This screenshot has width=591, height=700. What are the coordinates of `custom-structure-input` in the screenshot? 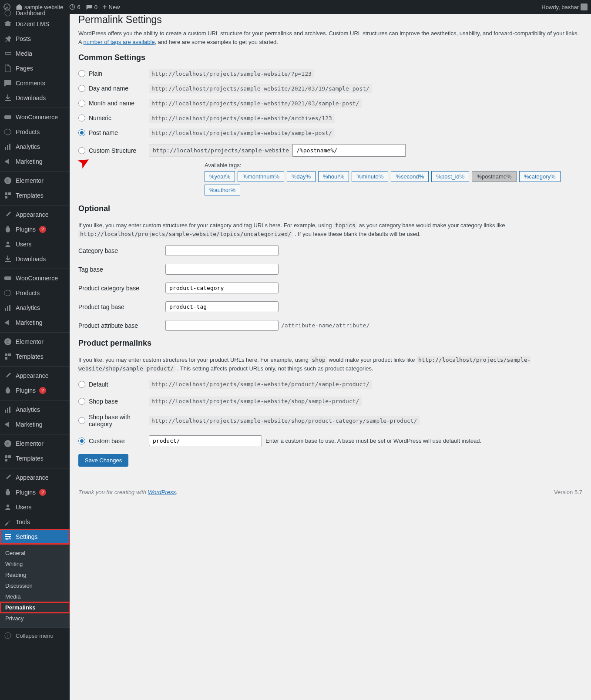 It's located at (349, 151).